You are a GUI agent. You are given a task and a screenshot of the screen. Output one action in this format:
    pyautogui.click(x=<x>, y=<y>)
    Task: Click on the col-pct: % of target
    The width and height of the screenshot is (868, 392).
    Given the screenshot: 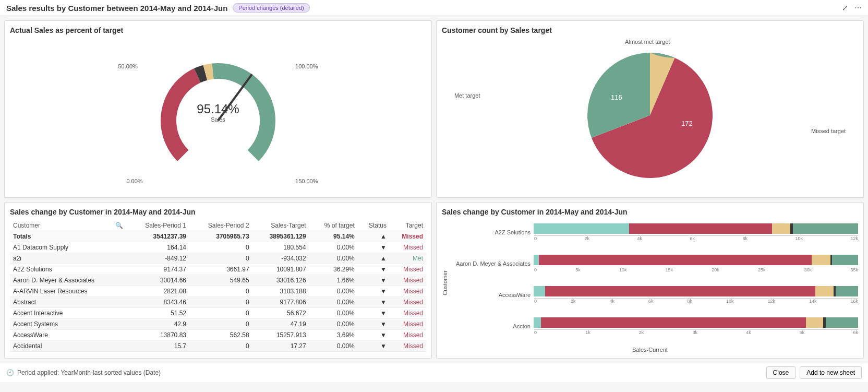 What is the action you would take?
    pyautogui.click(x=334, y=225)
    